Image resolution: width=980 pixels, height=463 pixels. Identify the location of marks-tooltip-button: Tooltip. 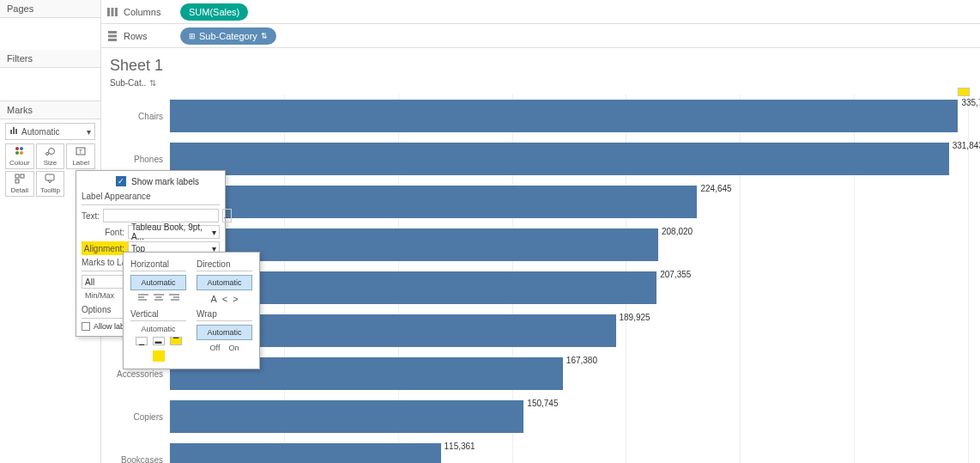
(51, 184).